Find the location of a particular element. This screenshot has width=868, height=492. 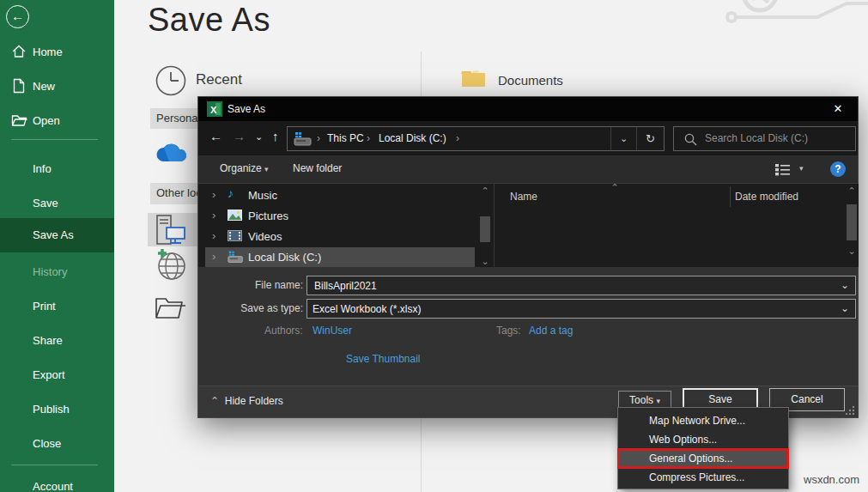

view-options-icon is located at coordinates (784, 170).